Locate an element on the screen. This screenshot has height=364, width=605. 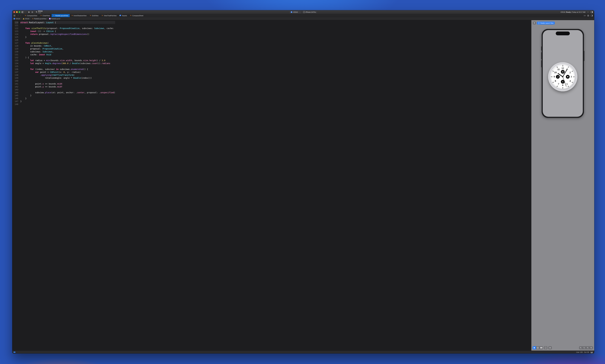
clock-widget: 12123456789101160510152025303540455055 is located at coordinates (563, 77).